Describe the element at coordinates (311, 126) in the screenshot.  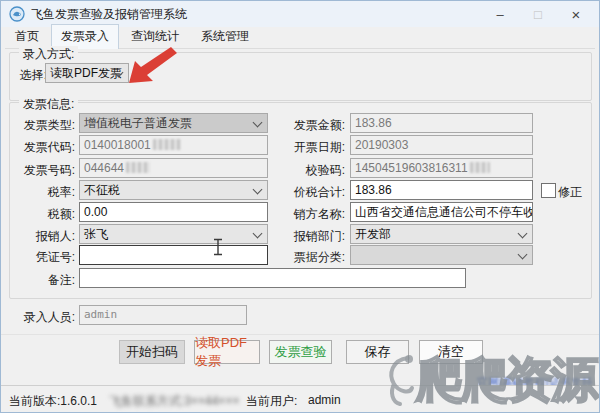
I see `invoice-amount-label: 发票金额:` at that location.